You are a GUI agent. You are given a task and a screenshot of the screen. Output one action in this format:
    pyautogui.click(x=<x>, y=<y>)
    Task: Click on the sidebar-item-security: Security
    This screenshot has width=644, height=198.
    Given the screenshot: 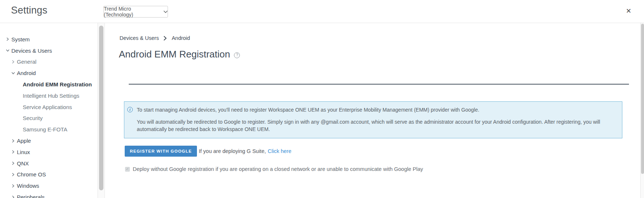 What is the action you would take?
    pyautogui.click(x=49, y=119)
    